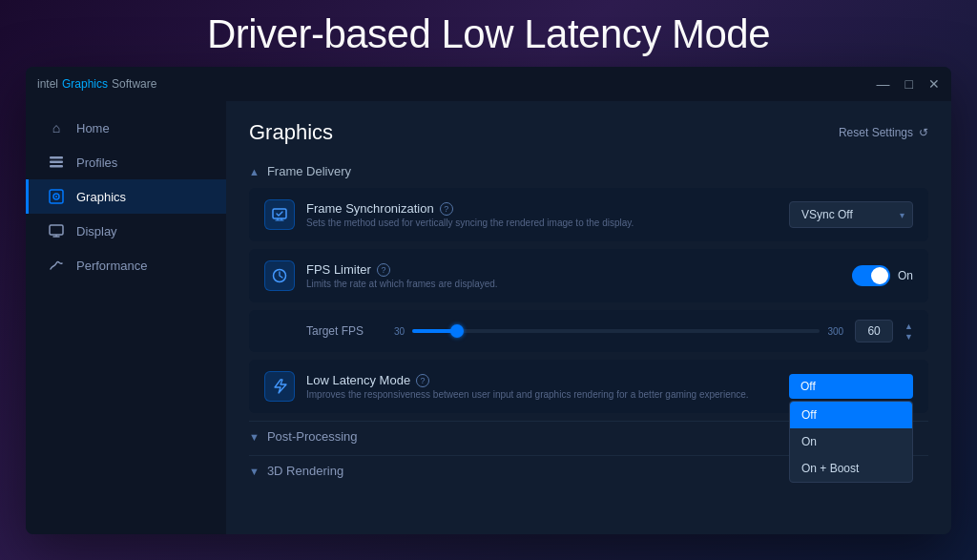 This screenshot has height=560, width=977. Describe the element at coordinates (851, 215) in the screenshot. I see `frame-sync-control: VSync Off ▾` at that location.